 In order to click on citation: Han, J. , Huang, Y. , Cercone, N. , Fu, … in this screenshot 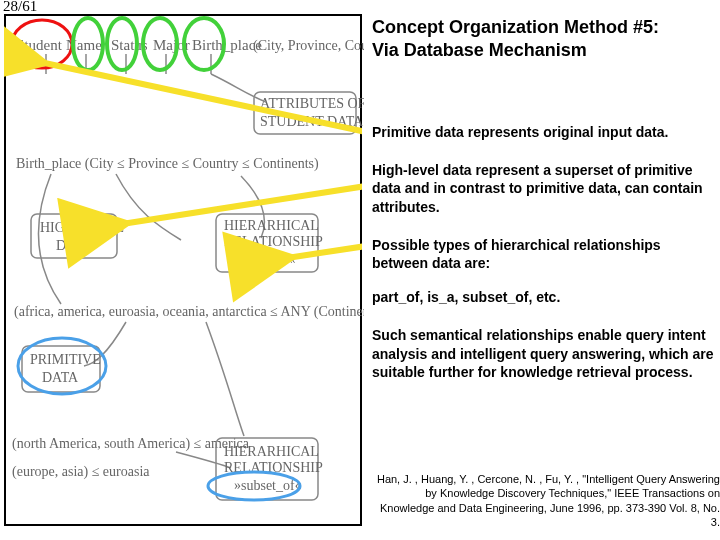, I will do `click(545, 500)`.